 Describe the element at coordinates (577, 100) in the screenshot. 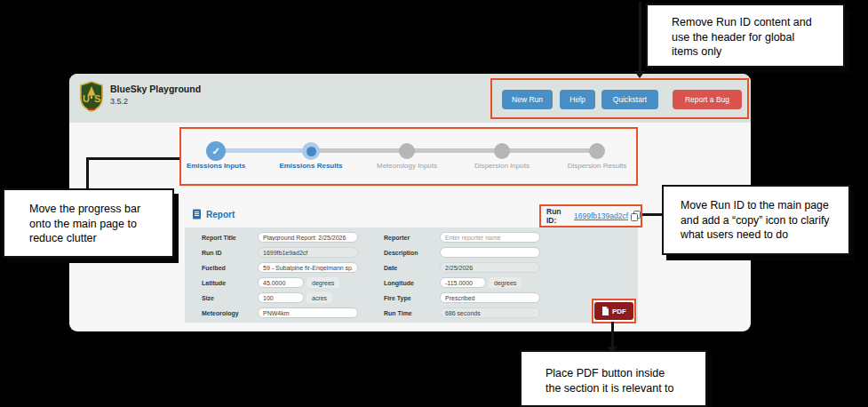

I see `help-button: Help` at that location.